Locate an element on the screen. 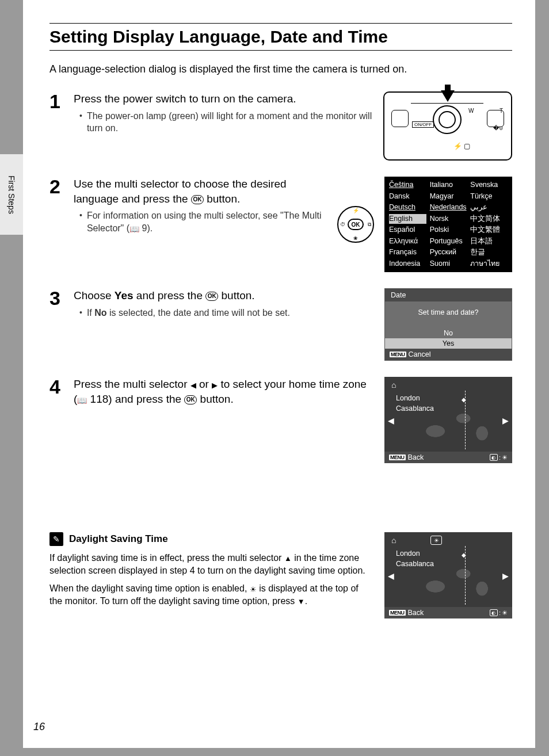 The image size is (549, 756). magnify-icon: �⊍ is located at coordinates (498, 128).